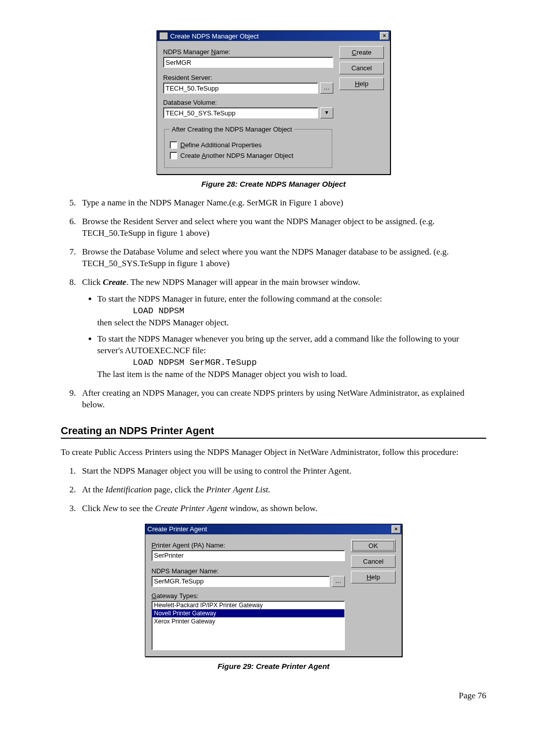 The width and height of the screenshot is (547, 756). Describe the element at coordinates (274, 452) in the screenshot. I see `section-intro: To create Public Access Printers using t…` at that location.